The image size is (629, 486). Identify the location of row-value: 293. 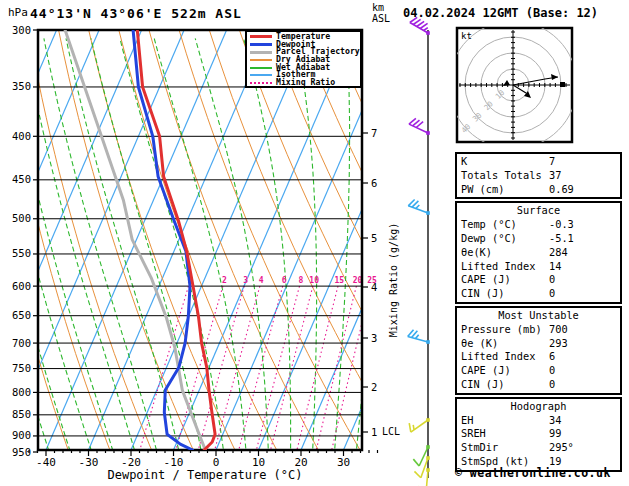
(582, 344).